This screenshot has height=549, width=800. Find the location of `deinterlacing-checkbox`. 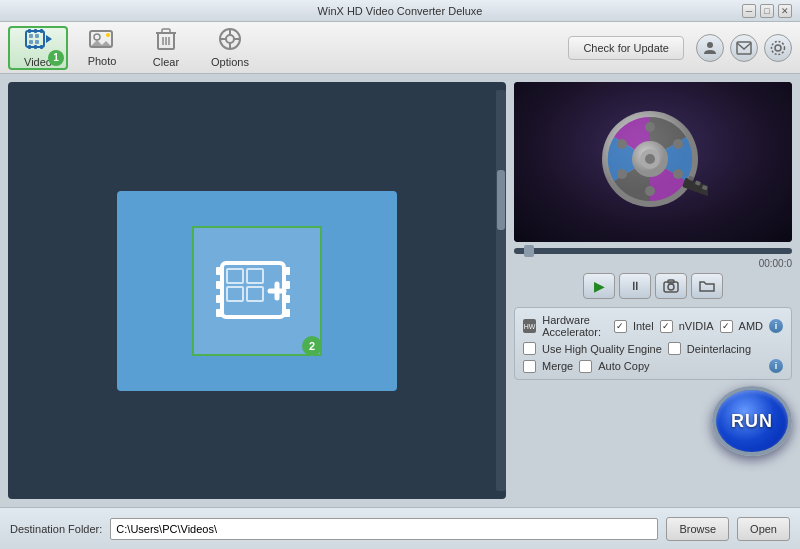

deinterlacing-checkbox is located at coordinates (674, 348).